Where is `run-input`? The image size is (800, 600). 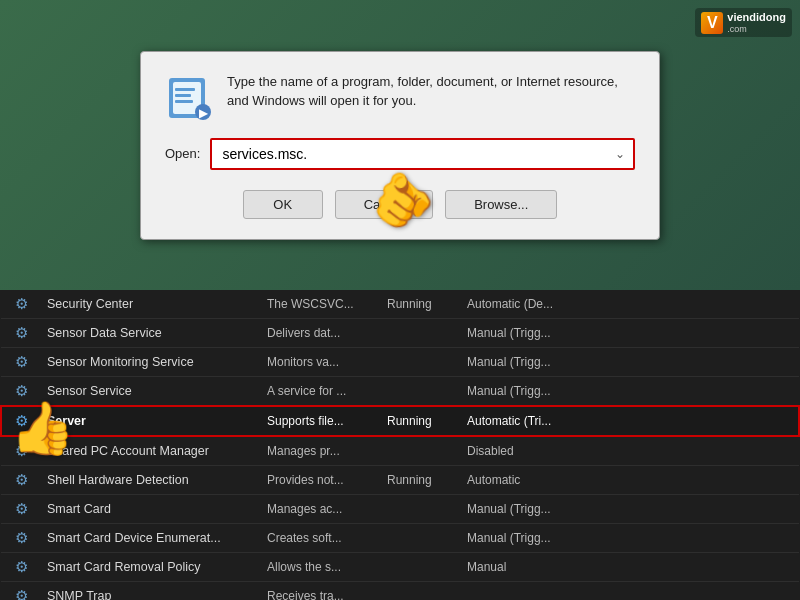
run-input is located at coordinates (410, 154).